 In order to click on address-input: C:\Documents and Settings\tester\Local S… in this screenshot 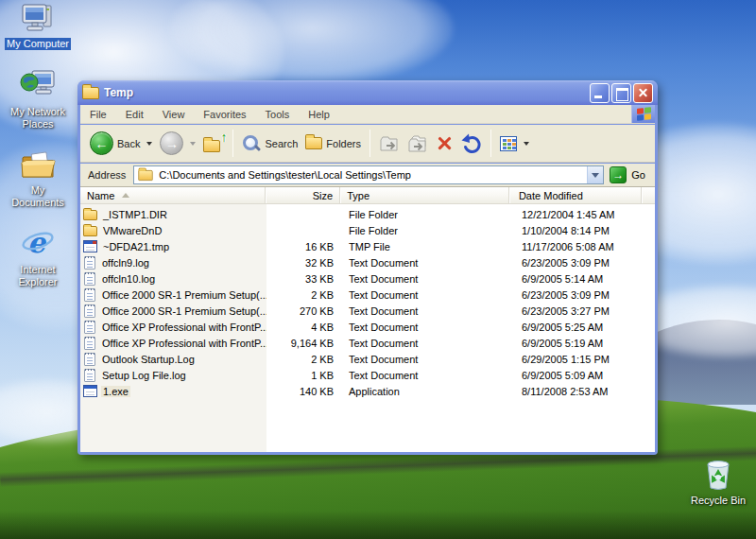, I will do `click(369, 175)`.